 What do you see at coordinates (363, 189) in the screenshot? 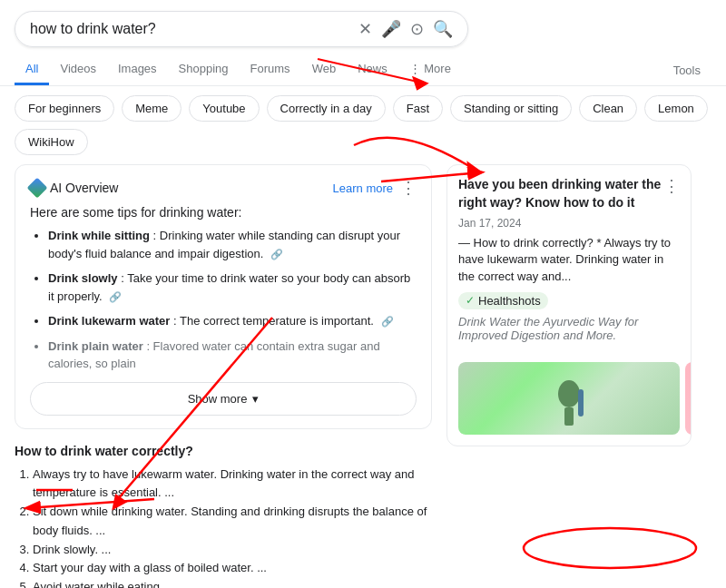
I see `learn-more-link: Learn more` at bounding box center [363, 189].